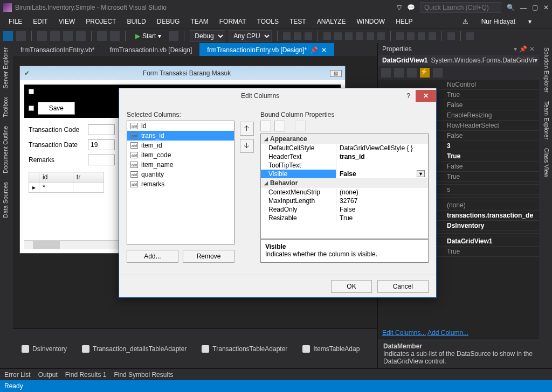  What do you see at coordinates (101, 130) in the screenshot?
I see `field-input` at bounding box center [101, 130].